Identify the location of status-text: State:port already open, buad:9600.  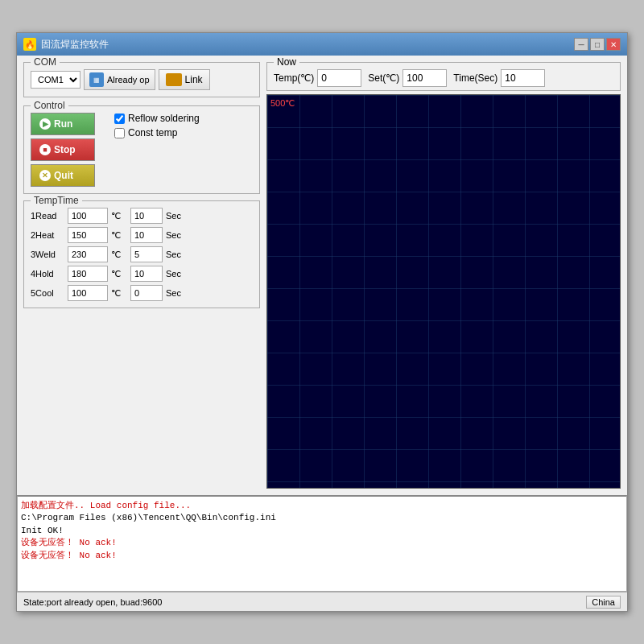
(93, 602).